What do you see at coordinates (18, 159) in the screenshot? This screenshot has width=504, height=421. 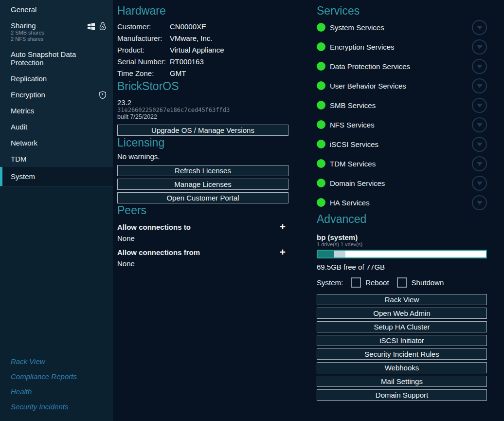 I see `sidebar-item-label: TDM` at bounding box center [18, 159].